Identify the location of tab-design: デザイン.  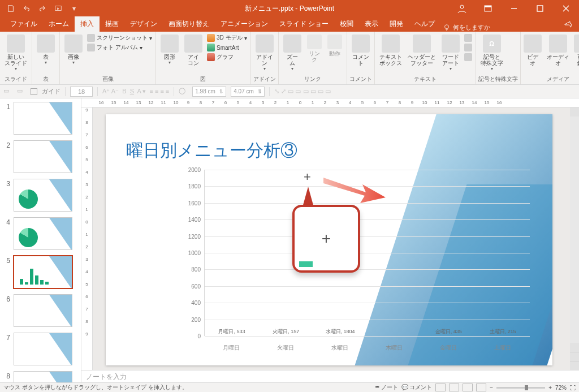
(144, 24).